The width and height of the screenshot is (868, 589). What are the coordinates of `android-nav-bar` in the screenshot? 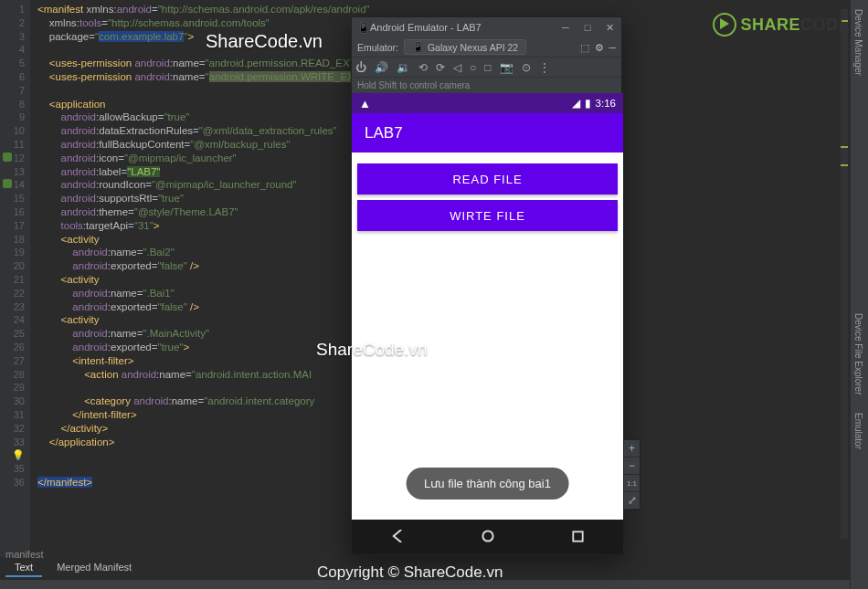 It's located at (488, 537).